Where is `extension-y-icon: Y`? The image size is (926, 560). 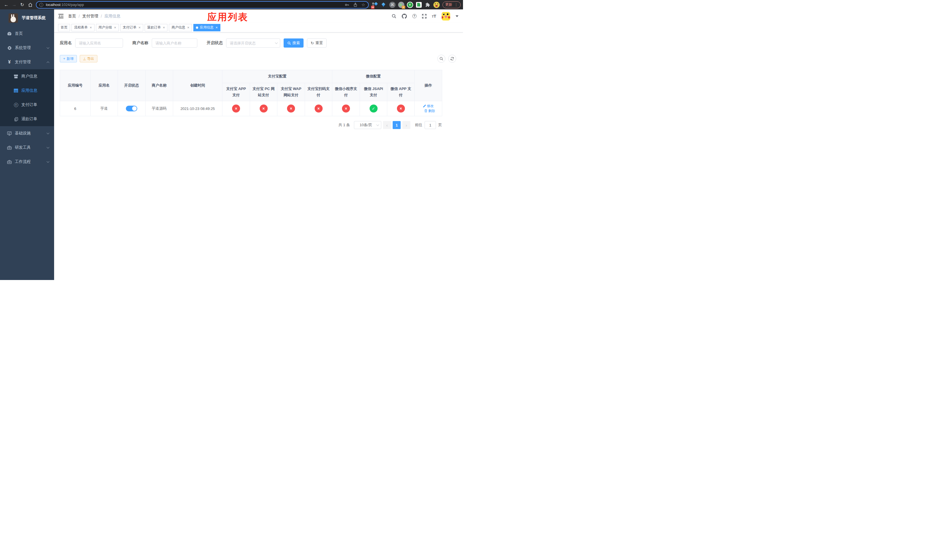 extension-y-icon: Y is located at coordinates (410, 5).